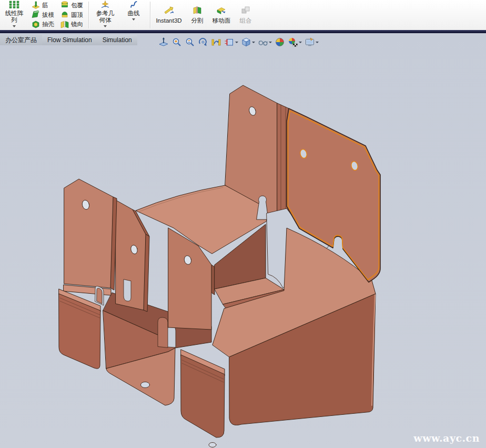 The width and height of the screenshot is (486, 448). I want to click on edit-appearance-button, so click(295, 42).